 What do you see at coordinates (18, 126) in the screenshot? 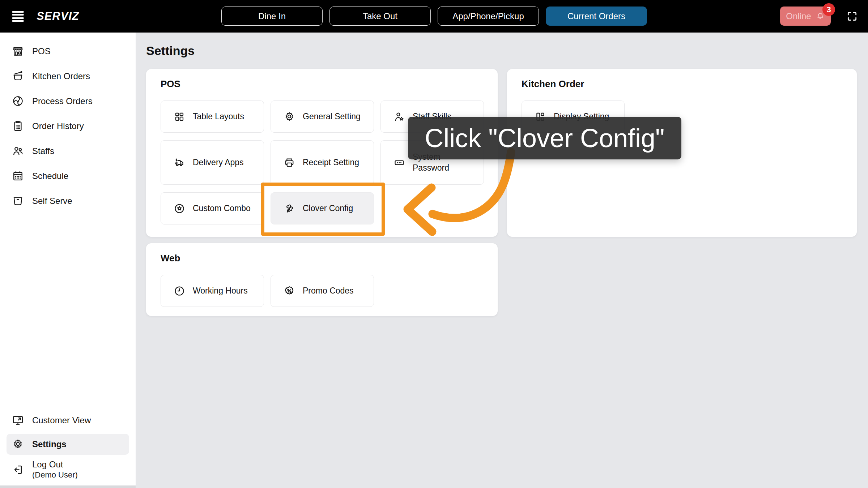
I see `clipboard-icon` at bounding box center [18, 126].